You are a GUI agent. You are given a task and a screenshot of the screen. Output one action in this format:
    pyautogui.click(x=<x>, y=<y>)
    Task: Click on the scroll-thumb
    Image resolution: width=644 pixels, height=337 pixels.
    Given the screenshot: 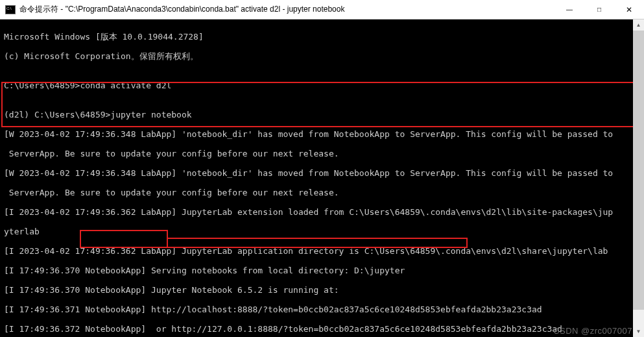 What is the action you would take?
    pyautogui.click(x=638, y=170)
    